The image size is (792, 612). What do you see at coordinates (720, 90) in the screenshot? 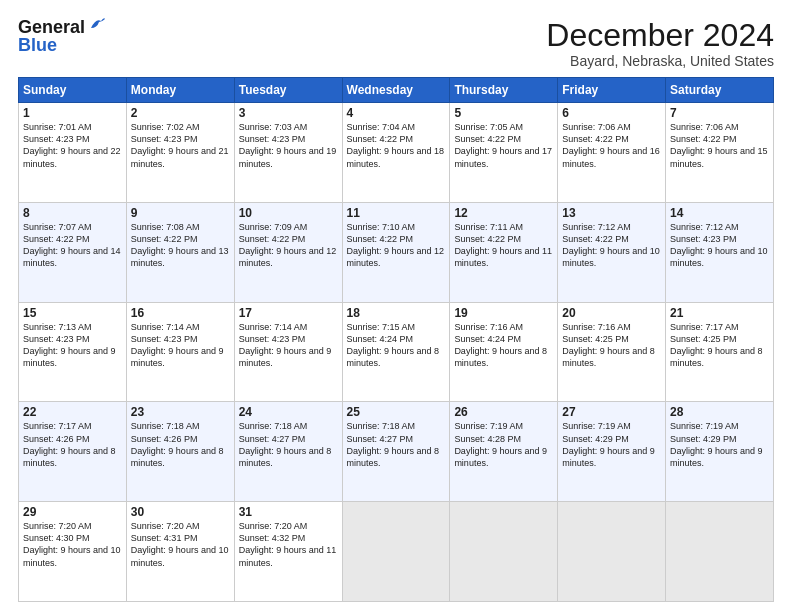
I see `col-saturday: Saturday` at bounding box center [720, 90].